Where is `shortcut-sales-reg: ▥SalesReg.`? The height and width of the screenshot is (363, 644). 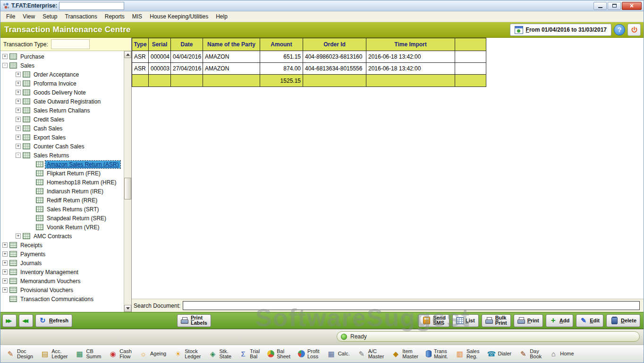
shortcut-sales-reg: ▥SalesReg. is located at coordinates (467, 354).